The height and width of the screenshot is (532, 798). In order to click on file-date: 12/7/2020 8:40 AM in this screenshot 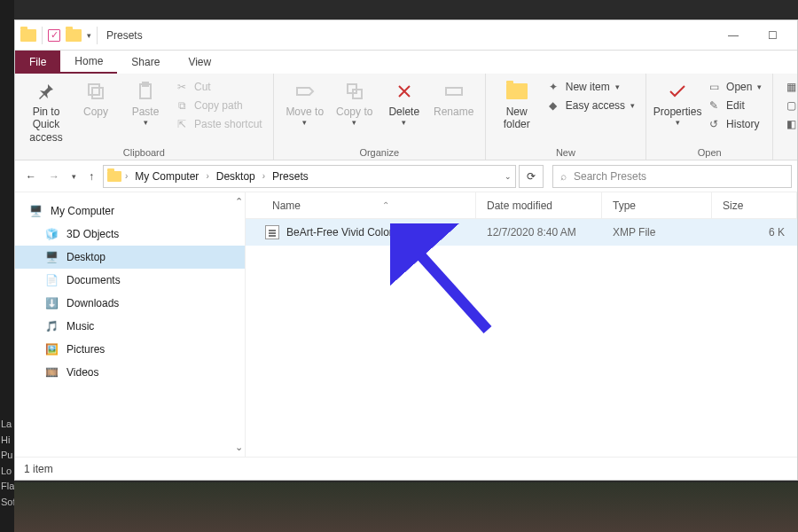, I will do `click(539, 232)`.